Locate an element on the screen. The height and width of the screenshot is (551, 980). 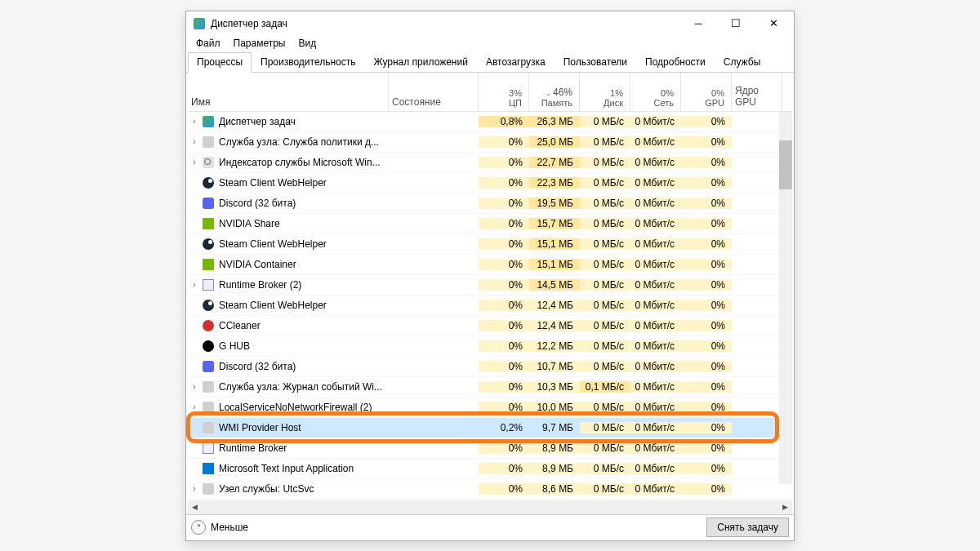
scroll-right-button: ▶ is located at coordinates (786, 508).